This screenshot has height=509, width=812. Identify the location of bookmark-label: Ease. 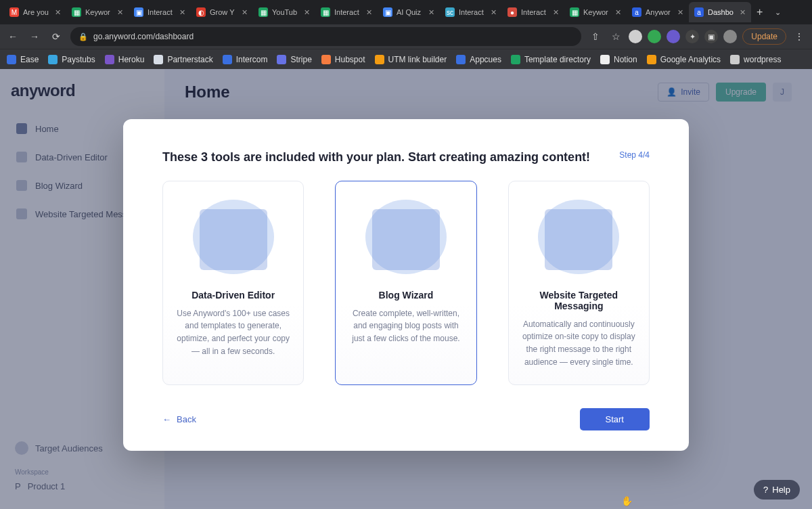
(30, 60).